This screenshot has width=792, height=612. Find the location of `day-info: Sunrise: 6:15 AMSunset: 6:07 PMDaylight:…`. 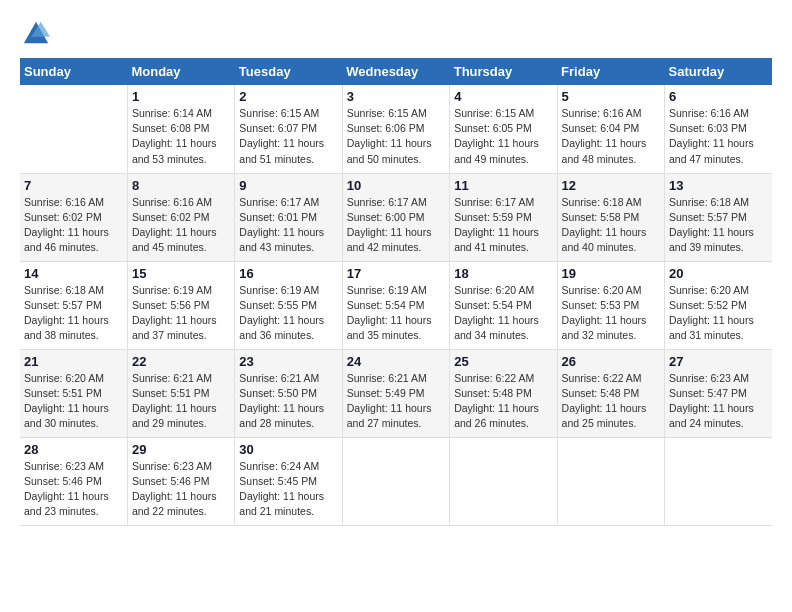

day-info: Sunrise: 6:15 AMSunset: 6:07 PMDaylight:… is located at coordinates (288, 136).